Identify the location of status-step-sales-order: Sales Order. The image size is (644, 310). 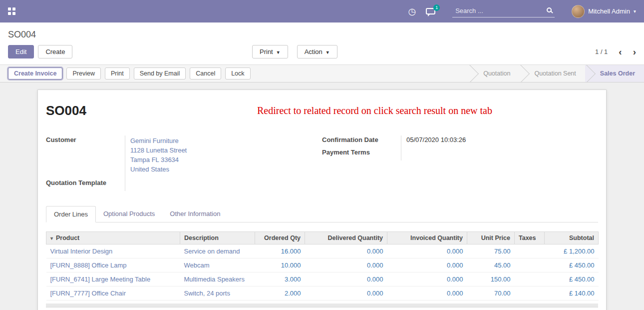
(615, 74).